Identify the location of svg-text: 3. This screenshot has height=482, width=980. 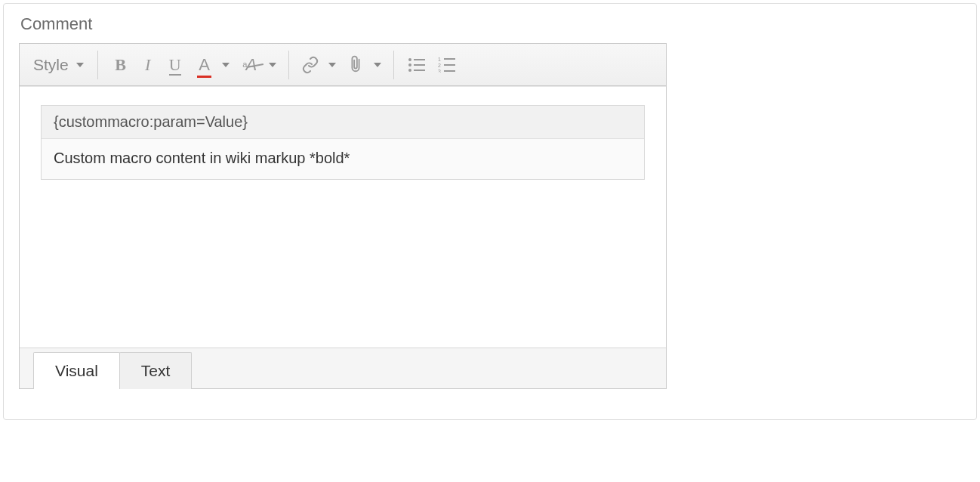
(439, 71).